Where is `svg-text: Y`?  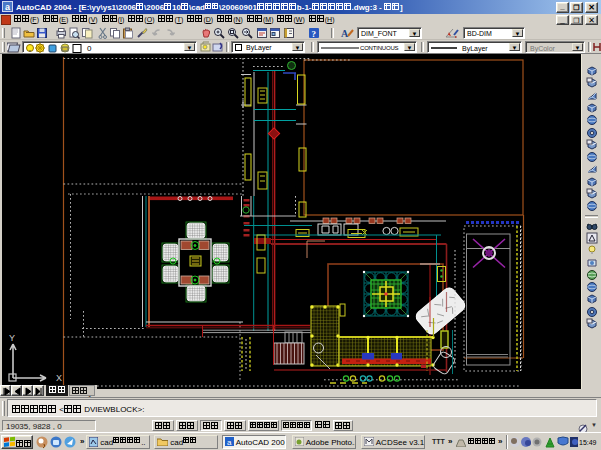
svg-text: Y is located at coordinates (12, 338).